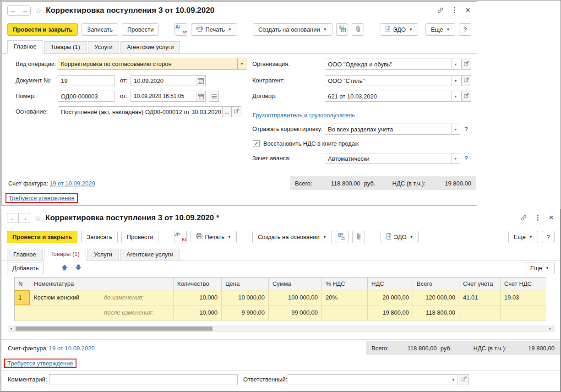 The width and height of the screenshot is (561, 392). Describe the element at coordinates (523, 313) in the screenshot. I see `cell-vat-account-after` at that location.